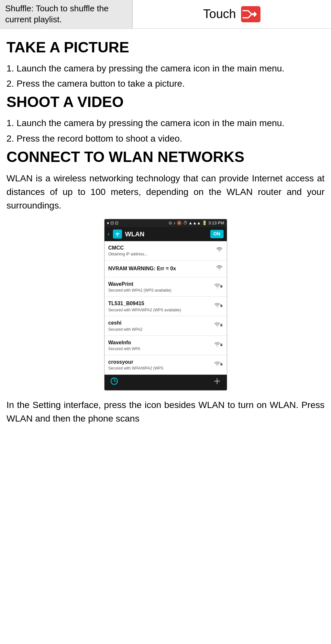 This screenshot has width=331, height=644. Describe the element at coordinates (166, 157) in the screenshot. I see `wlan-heading: CONNECT TO WLAN NETWORKS` at that location.